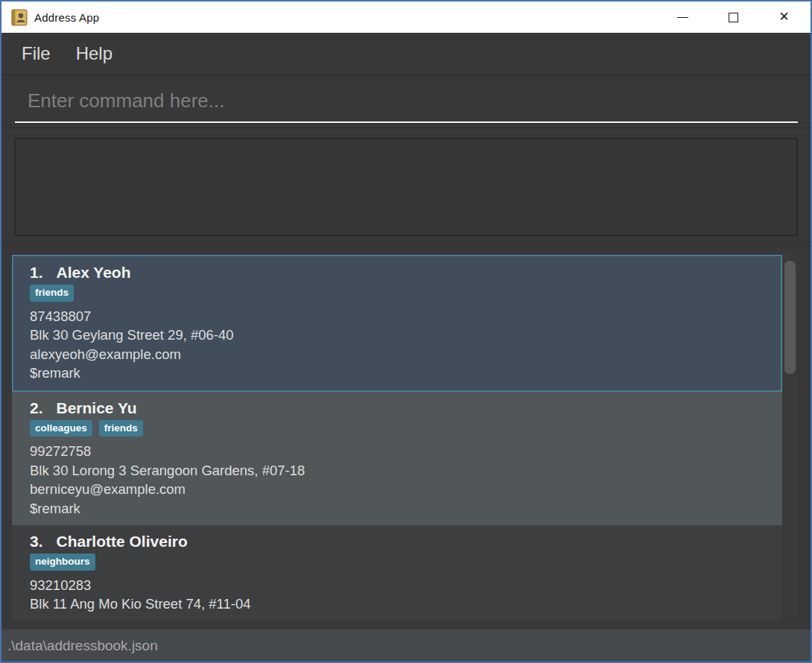  I want to click on person-address: Blk 30 Lorong 3 Serangoon Gardens, #07-1…, so click(397, 471).